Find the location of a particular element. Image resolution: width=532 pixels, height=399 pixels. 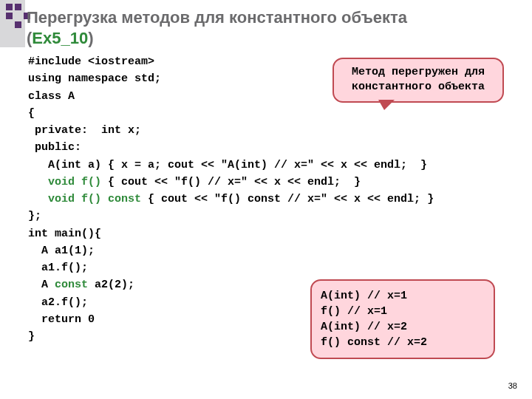

code-line: public: is located at coordinates (265, 148).